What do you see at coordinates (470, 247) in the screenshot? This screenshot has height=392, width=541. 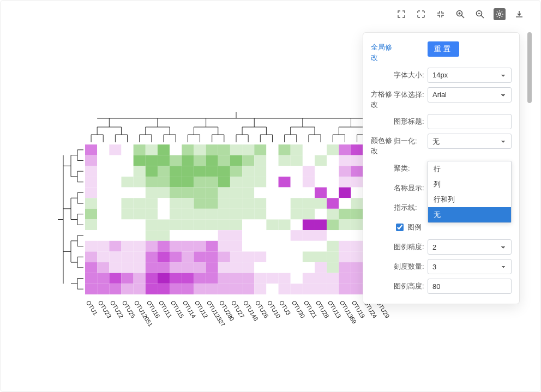 I see `legend-precision-select: 2` at bounding box center [470, 247].